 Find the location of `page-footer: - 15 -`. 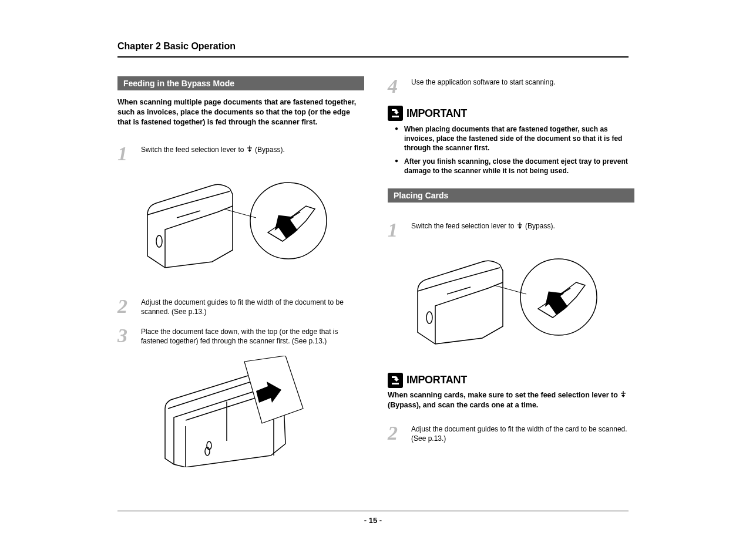

page-footer: - 15 - is located at coordinates (373, 518).